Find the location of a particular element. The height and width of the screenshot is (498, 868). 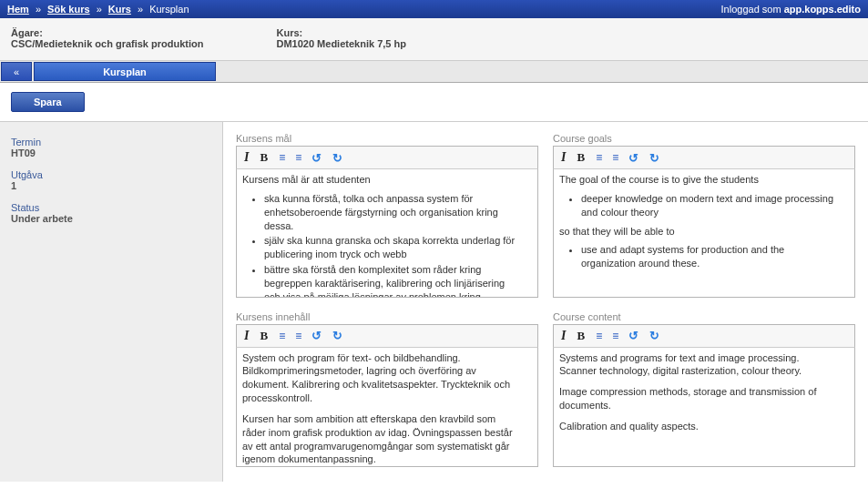

editor-content-en-area: Systems and programs for text and image … is located at coordinates (704, 407).